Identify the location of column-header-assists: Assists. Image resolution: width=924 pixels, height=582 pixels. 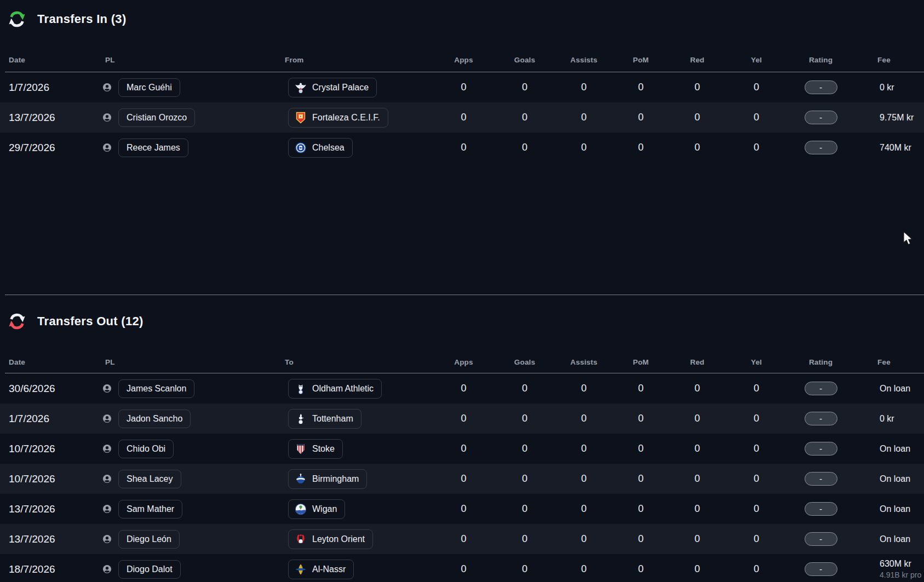
(584, 362).